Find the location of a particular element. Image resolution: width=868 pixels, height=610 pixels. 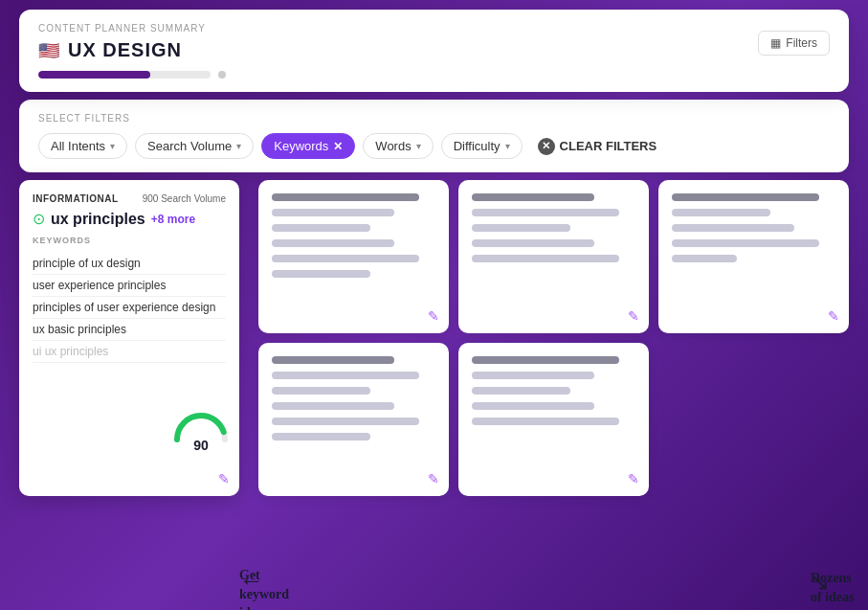

content-card-2: ✎ is located at coordinates (553, 257).